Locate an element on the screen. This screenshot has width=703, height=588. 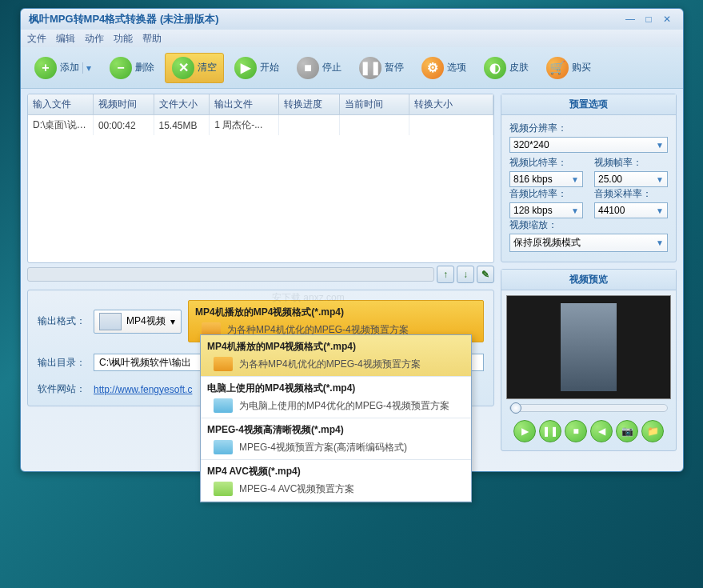
pause-preview-button: ❚❚ is located at coordinates (550, 431).